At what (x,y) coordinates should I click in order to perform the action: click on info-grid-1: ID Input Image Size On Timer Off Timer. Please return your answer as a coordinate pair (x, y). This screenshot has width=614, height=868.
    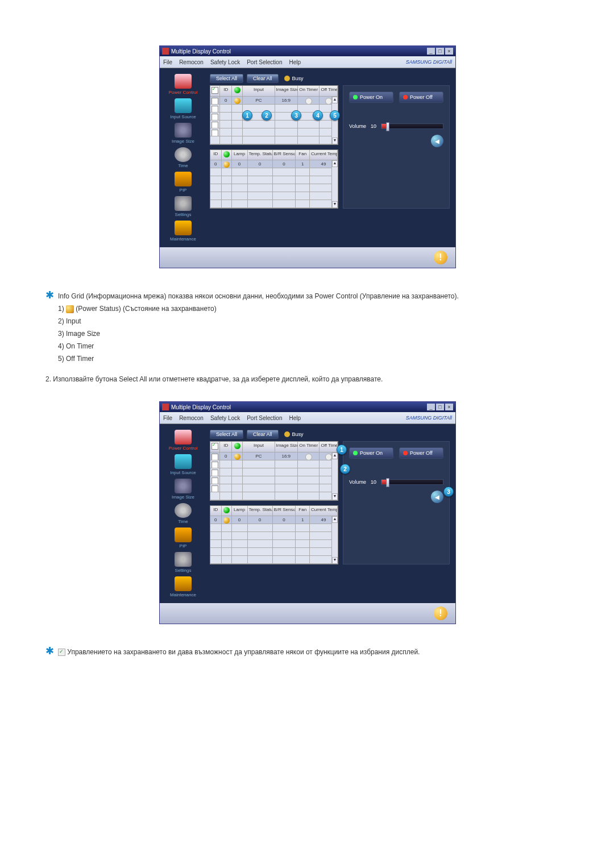
    Looking at the image, I should click on (274, 471).